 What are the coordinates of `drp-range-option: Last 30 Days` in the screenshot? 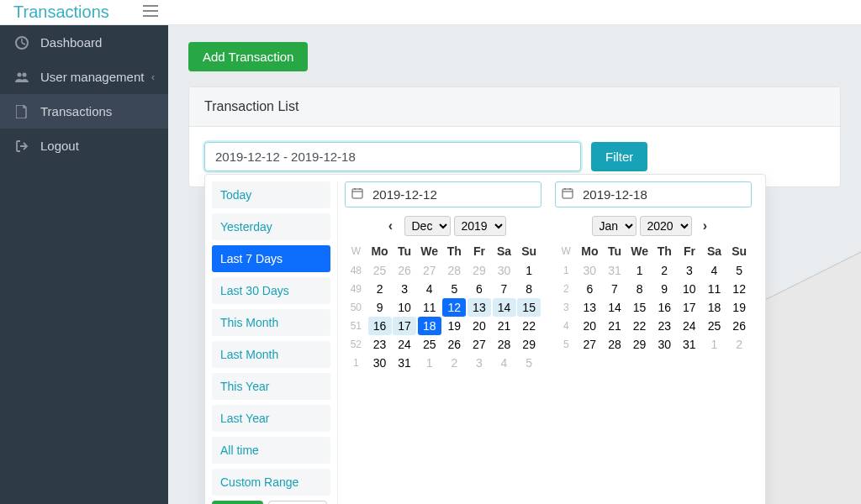 It's located at (271, 291).